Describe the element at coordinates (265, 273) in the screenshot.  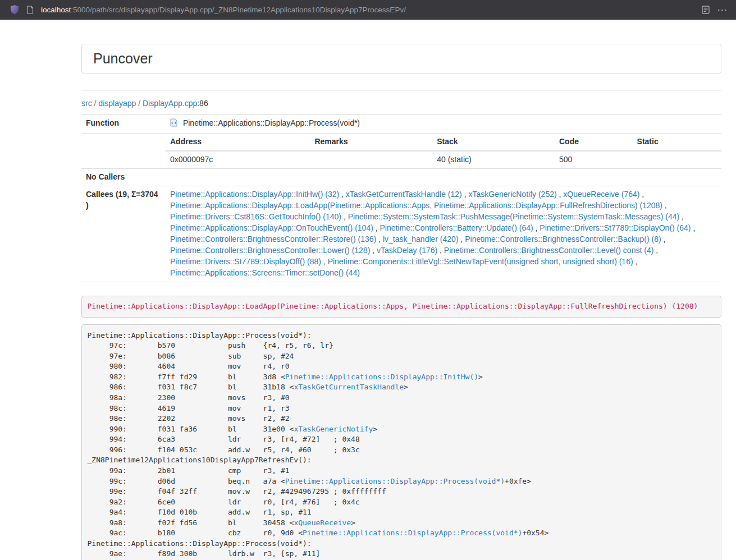
I see `callee-link: Pinetime::Applications::Screens::Timer::…` at that location.